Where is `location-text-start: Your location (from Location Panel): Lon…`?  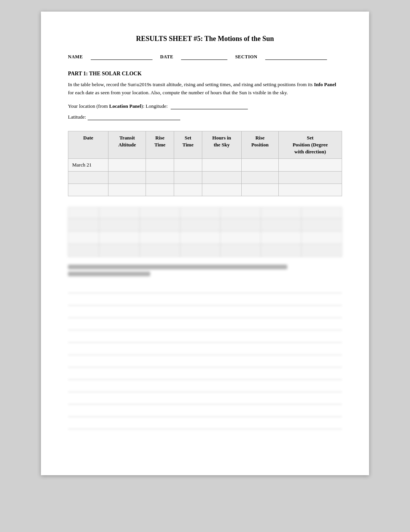 location-text-start: Your location (from Location Panel): Lon… is located at coordinates (118, 106).